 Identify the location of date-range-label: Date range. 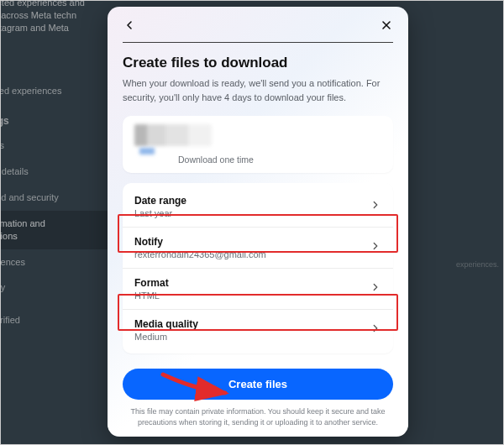
(160, 201).